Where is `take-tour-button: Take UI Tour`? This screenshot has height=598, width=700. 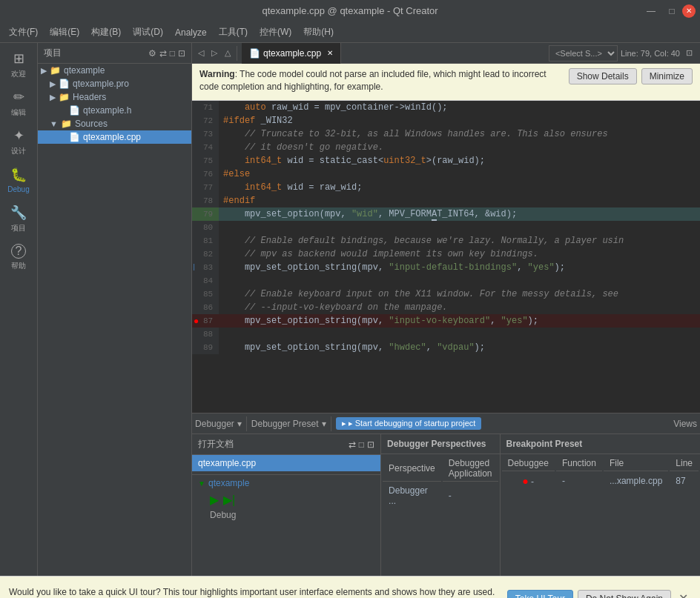
take-tour-button: Take UI Tour is located at coordinates (540, 594).